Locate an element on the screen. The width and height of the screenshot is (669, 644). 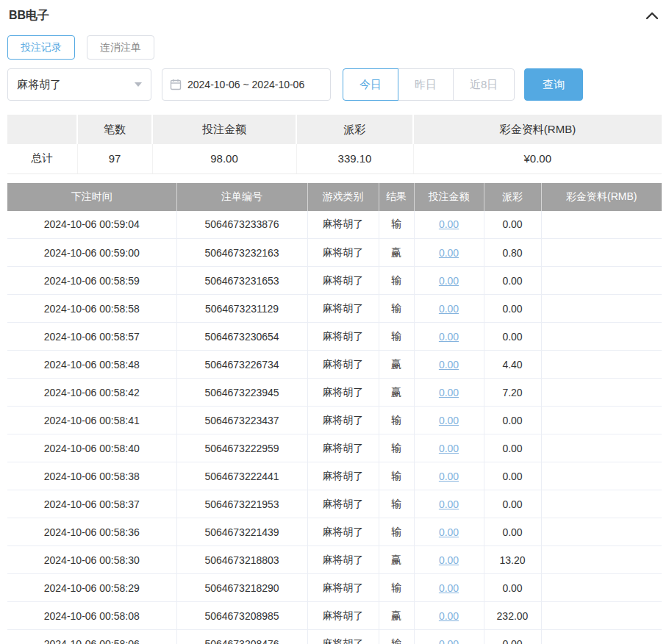
bet-time-cell: 2024-10-06 00:58:41 is located at coordinates (92, 421).